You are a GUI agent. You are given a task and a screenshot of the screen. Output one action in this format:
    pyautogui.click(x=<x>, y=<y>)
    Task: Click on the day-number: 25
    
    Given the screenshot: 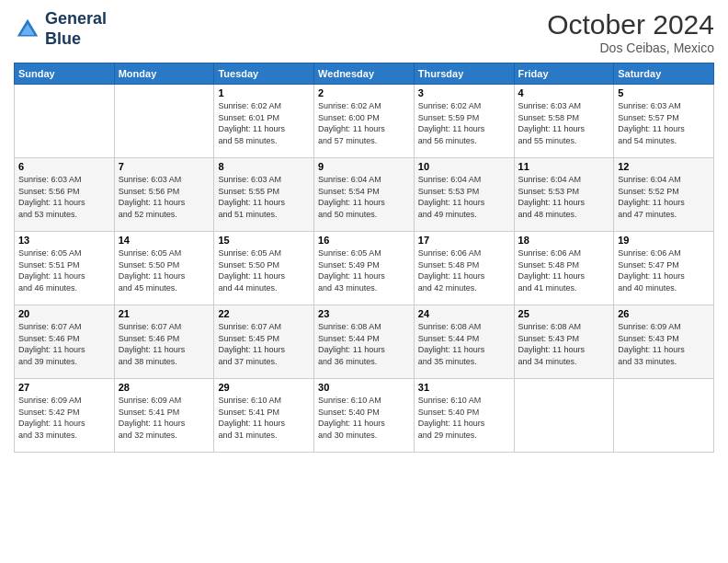 What is the action you would take?
    pyautogui.click(x=564, y=314)
    